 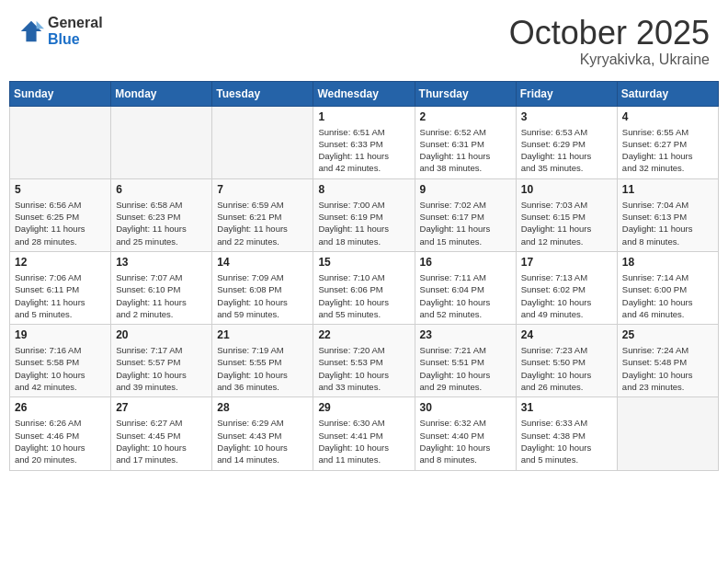 What do you see at coordinates (263, 223) in the screenshot?
I see `day-info: Sunrise: 6:59 AM Sunset: 6:21 PM Dayligh…` at bounding box center [263, 223].